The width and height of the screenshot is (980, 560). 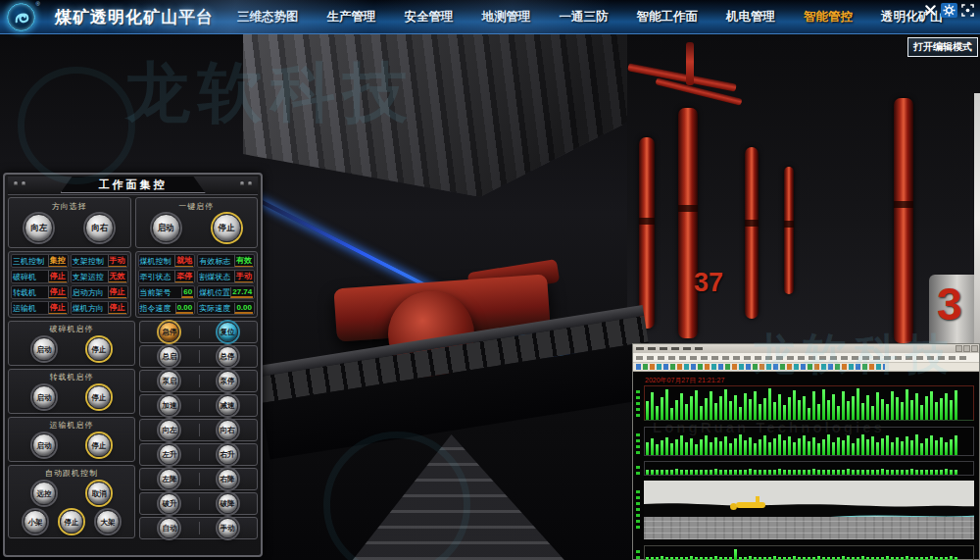 What do you see at coordinates (198, 331) in the screenshot?
I see `action-row: 急停复位` at bounding box center [198, 331].